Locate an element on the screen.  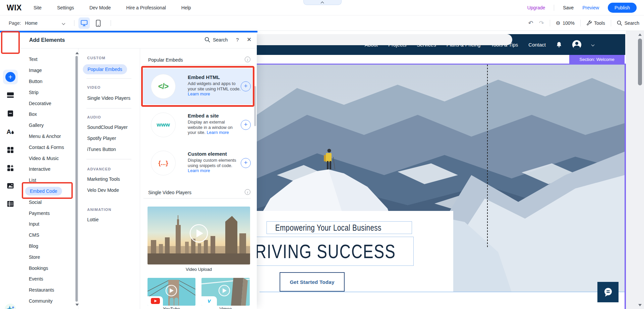
zoom-out-icon: ⊖ is located at coordinates (558, 23).